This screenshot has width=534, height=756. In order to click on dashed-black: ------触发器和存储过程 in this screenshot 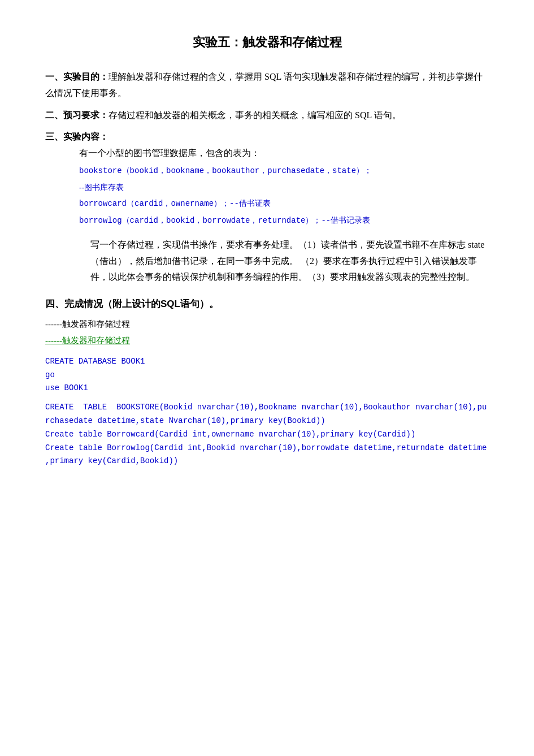, I will do `click(267, 325)`.